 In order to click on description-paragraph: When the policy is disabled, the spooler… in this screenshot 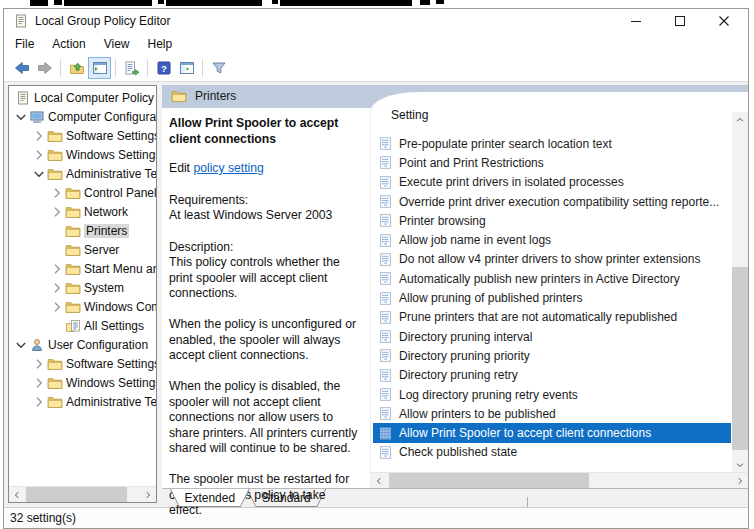, I will do `click(264, 418)`.